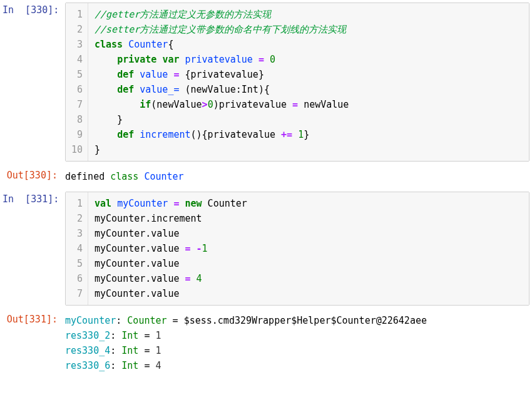 This screenshot has width=532, height=412. What do you see at coordinates (88, 177) in the screenshot?
I see `token: defined` at bounding box center [88, 177].